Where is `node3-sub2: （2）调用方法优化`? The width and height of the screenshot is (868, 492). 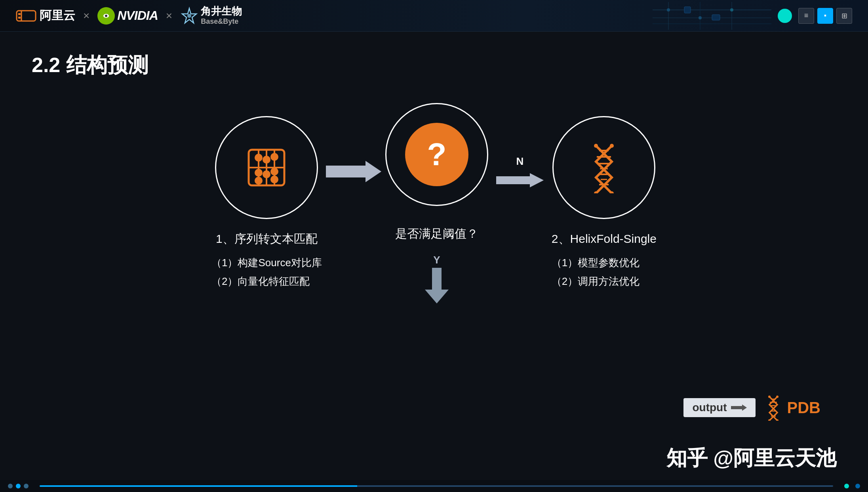 node3-sub2: （2）调用方法优化 is located at coordinates (604, 281).